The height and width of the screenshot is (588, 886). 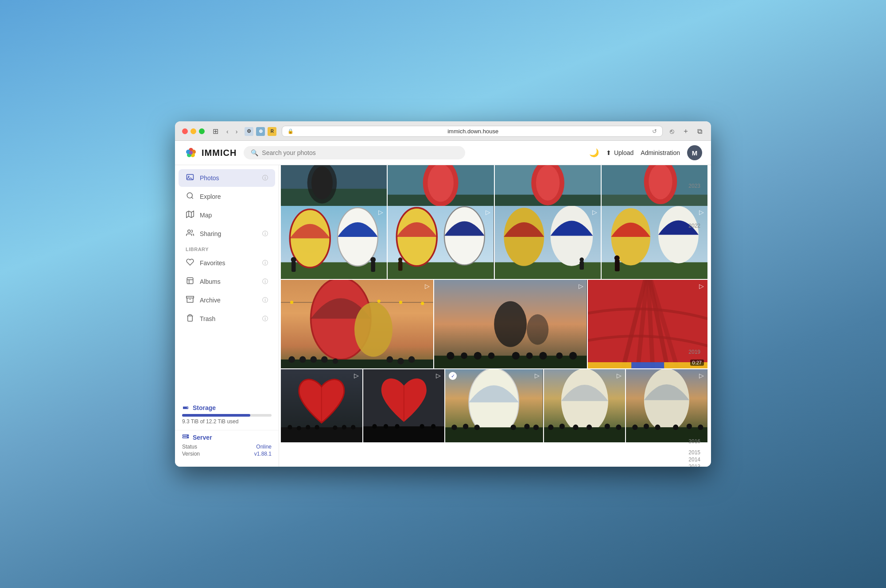 I want to click on reload-icon: ↺, so click(x=655, y=131).